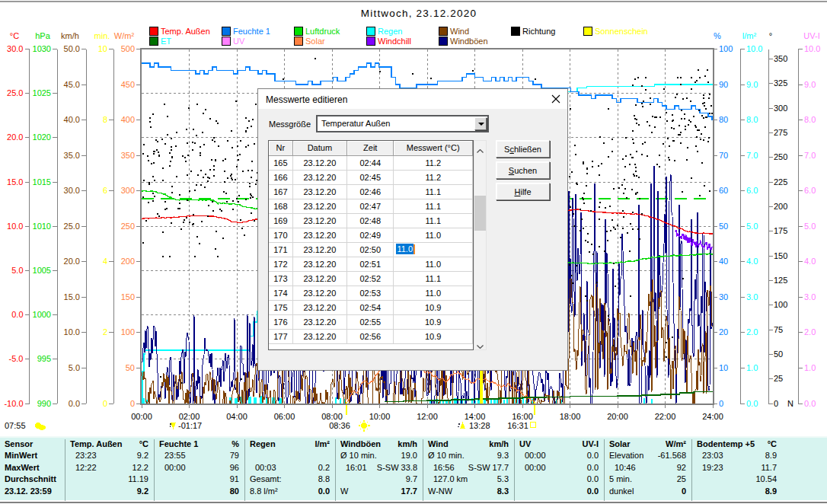 The height and width of the screenshot is (504, 827). Describe the element at coordinates (42, 314) in the screenshot. I see `svg-text: 1000` at that location.